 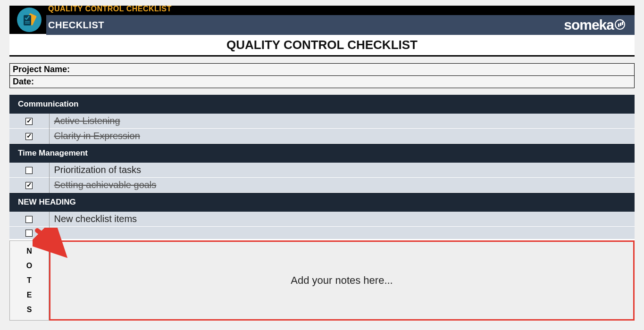 I want to click on date-label: Date:, so click(x=24, y=82).